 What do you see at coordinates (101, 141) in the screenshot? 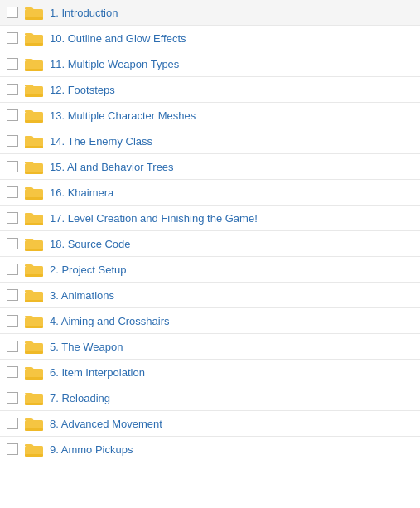
I see `list-item-label: 14. The Enemy Class` at bounding box center [101, 141].